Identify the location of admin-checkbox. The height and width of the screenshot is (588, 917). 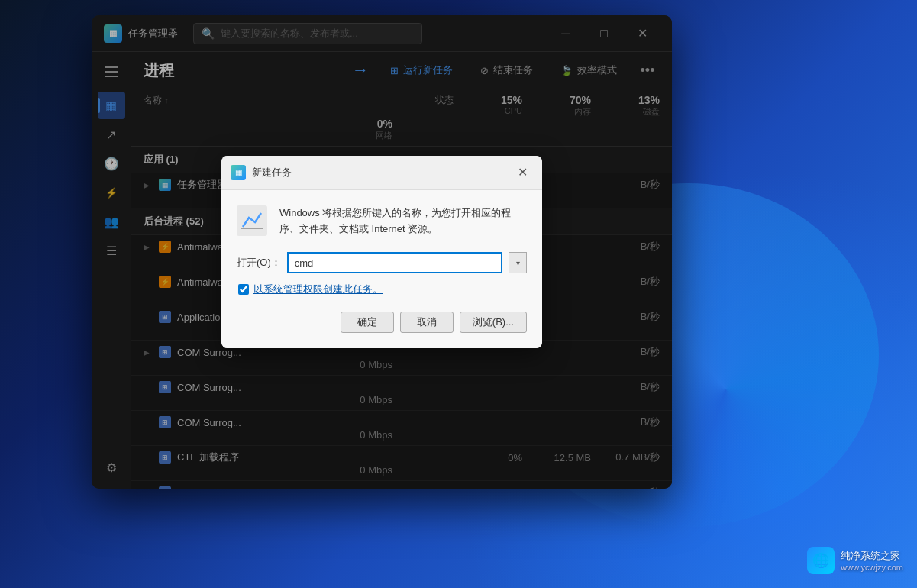
(244, 289).